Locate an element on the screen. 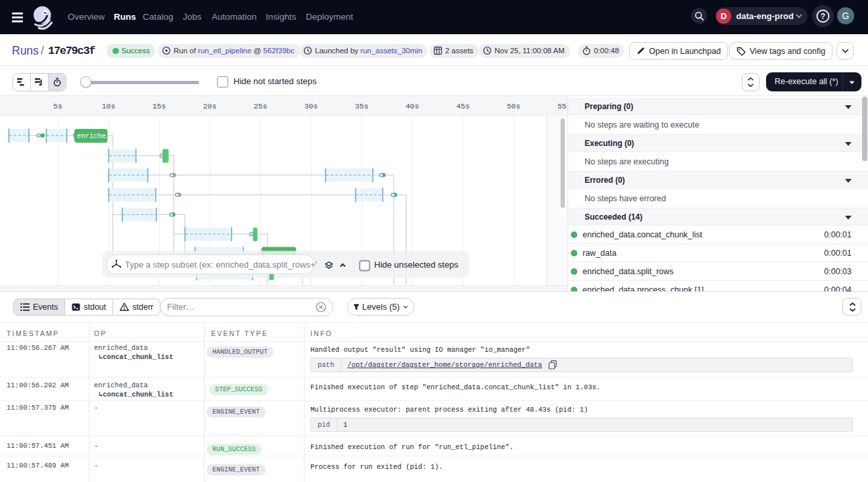  svg-text: 55s is located at coordinates (563, 107).